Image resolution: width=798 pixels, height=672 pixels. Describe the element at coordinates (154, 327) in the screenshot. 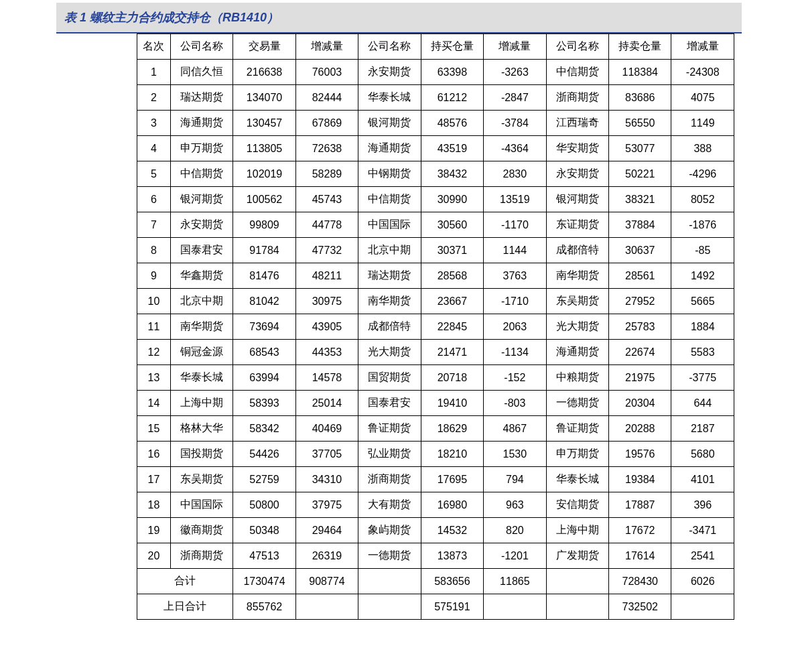

I see `cell: 11` at that location.